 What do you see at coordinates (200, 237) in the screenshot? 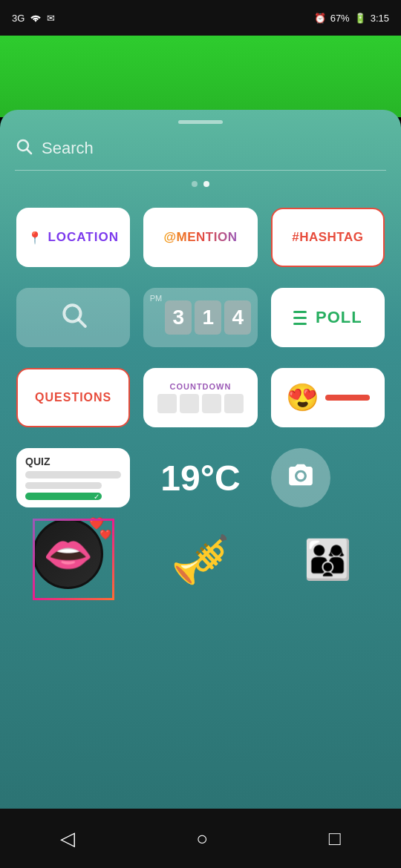
I see `mention-sticker: @MENTION` at bounding box center [200, 237].